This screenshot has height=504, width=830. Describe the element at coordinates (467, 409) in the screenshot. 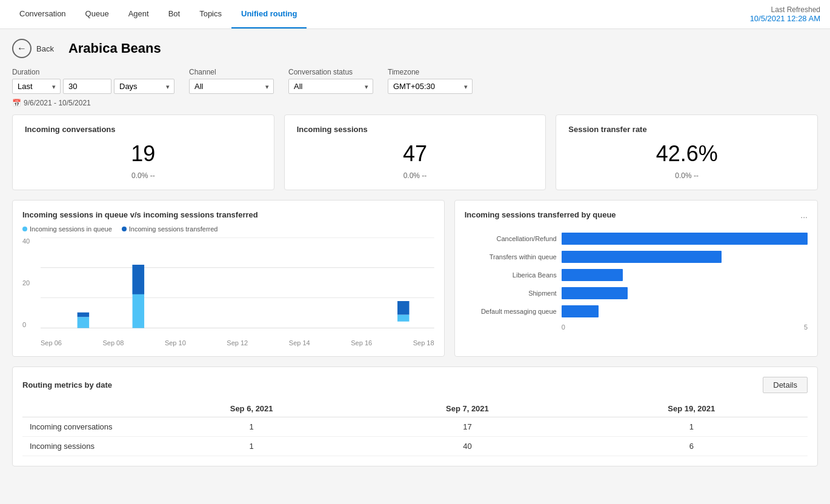

I see `col-header-sep7: Sep 7, 2021` at that location.